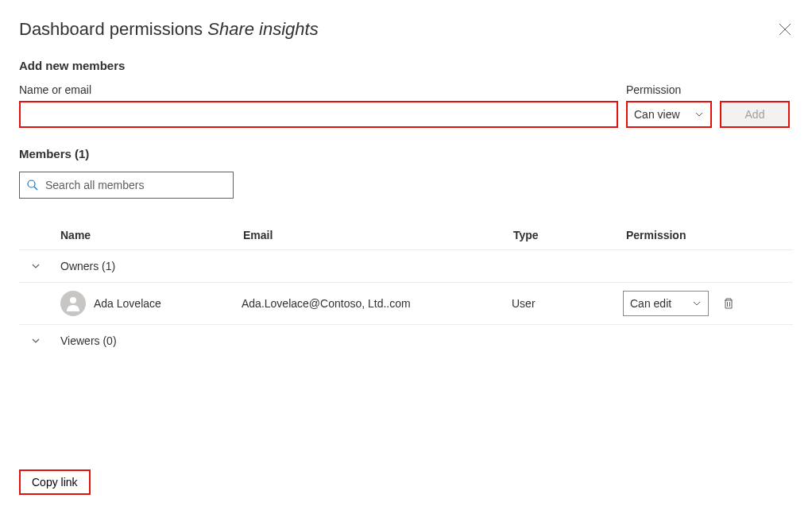  Describe the element at coordinates (406, 341) in the screenshot. I see `viewers-group-row: Viewers (0)` at that location.